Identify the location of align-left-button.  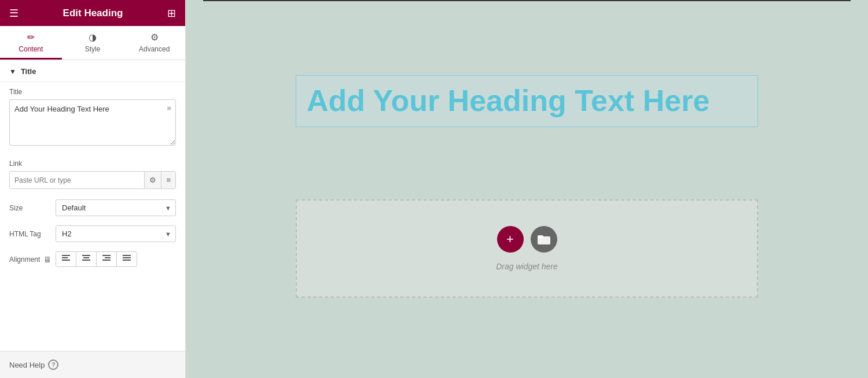
(66, 259).